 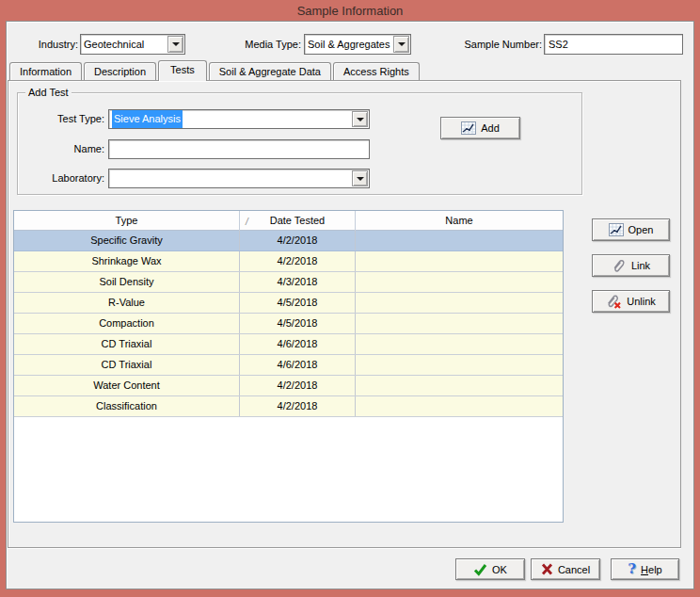 I want to click on add-test-groupbox: Add Test Test Type: Sieve Analysis Name:…, so click(x=299, y=143).